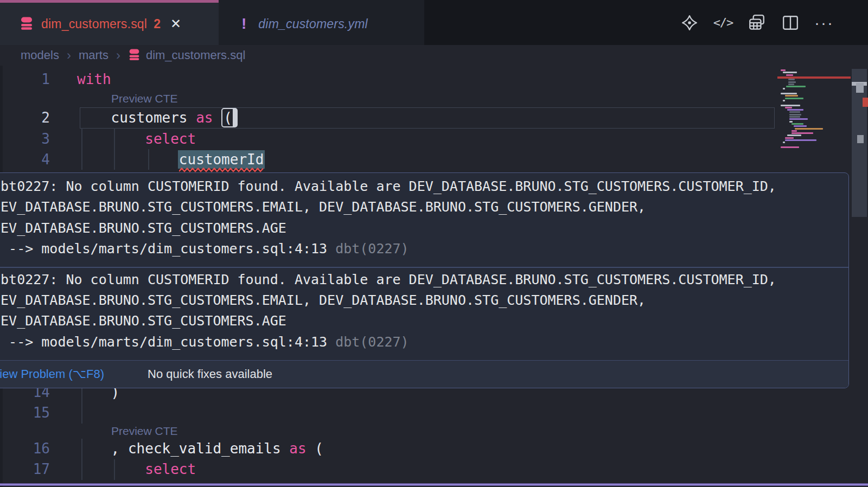  Describe the element at coordinates (157, 24) in the screenshot. I see `tab-problems-badge: 2` at that location.